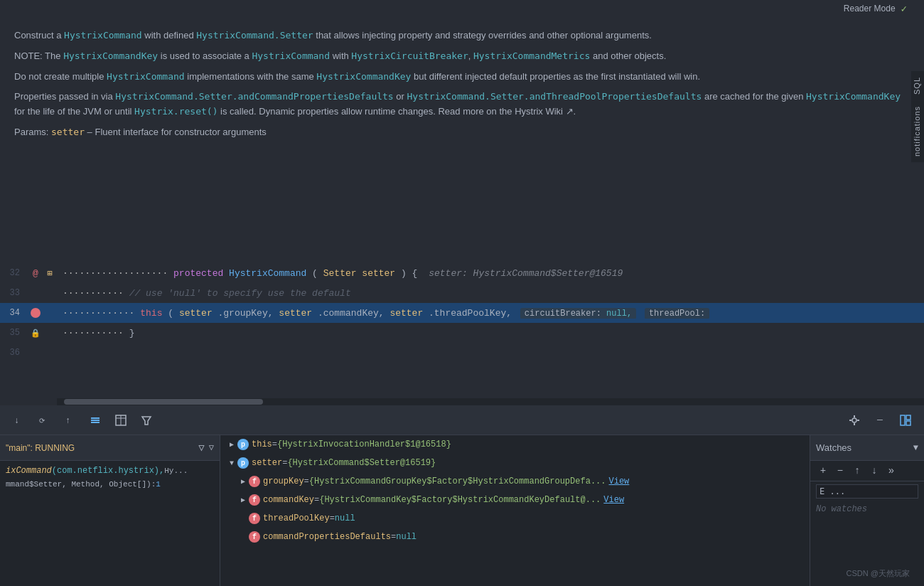 The width and height of the screenshot is (924, 586). What do you see at coordinates (462, 77) in the screenshot?
I see `doc-para3: Do not create multiple HystrixCommand im…` at bounding box center [462, 77].